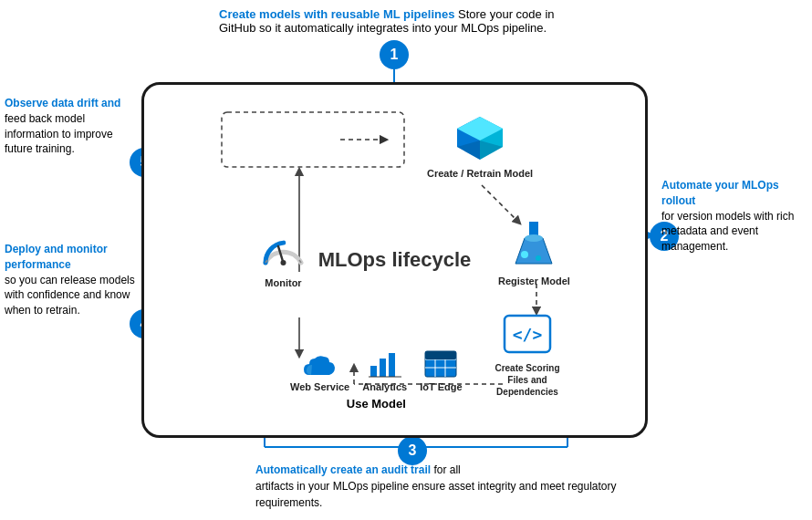  I want to click on step1-subtitle: GitHub so it automatically integrates in…, so click(411, 27).